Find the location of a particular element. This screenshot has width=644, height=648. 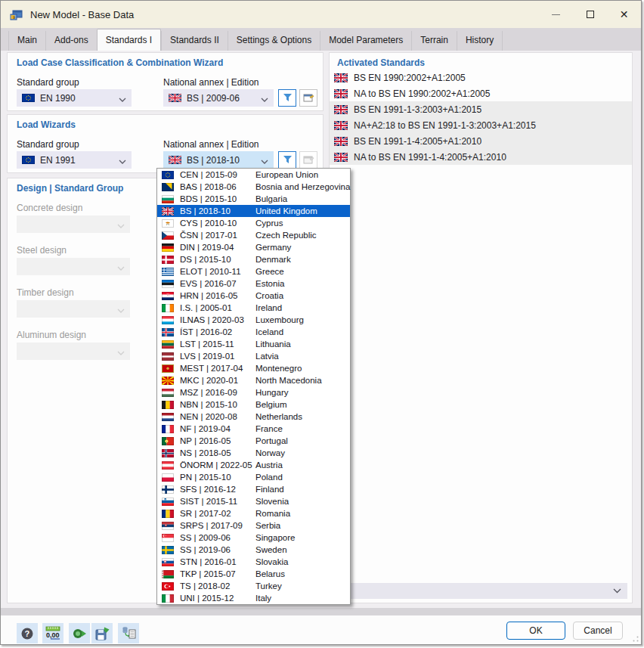

dropdown-item-poland: PN | 2015-10Poland is located at coordinates (254, 477).